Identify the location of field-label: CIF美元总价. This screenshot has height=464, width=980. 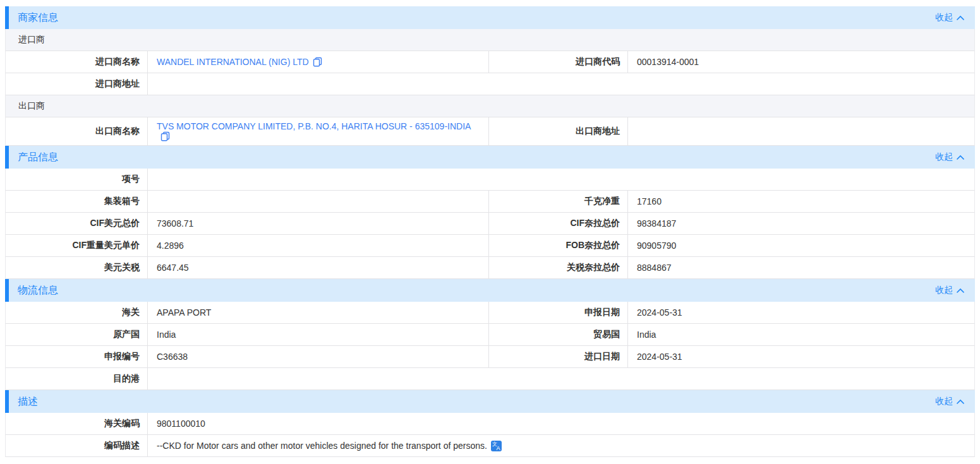
(77, 223).